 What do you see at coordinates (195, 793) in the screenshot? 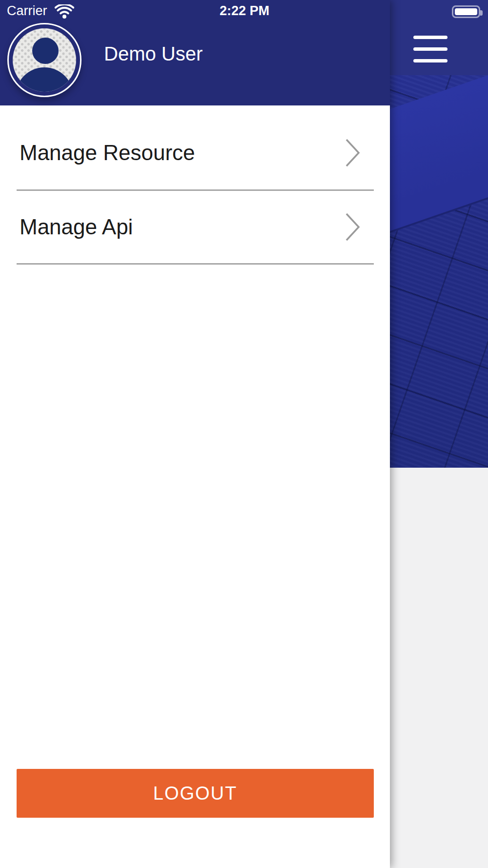
I see `logout-button: LOGOUT` at bounding box center [195, 793].